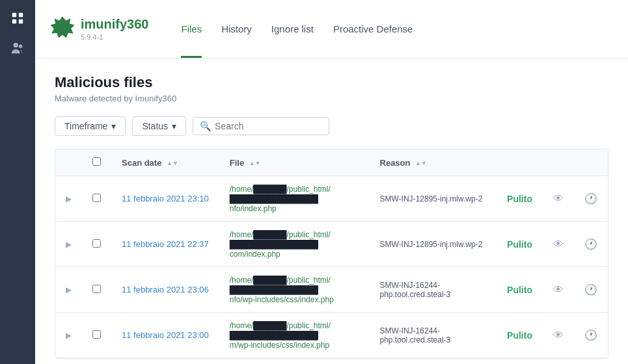  I want to click on history-action-0: 🕐, so click(591, 199).